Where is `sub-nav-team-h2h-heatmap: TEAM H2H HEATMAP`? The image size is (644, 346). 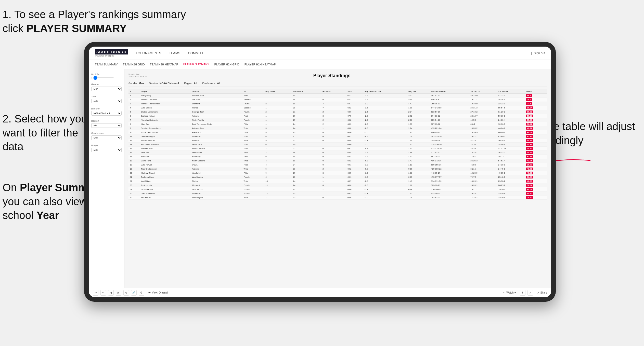 sub-nav-team-h2h-heatmap: TEAM H2H HEATMAP is located at coordinates (164, 64).